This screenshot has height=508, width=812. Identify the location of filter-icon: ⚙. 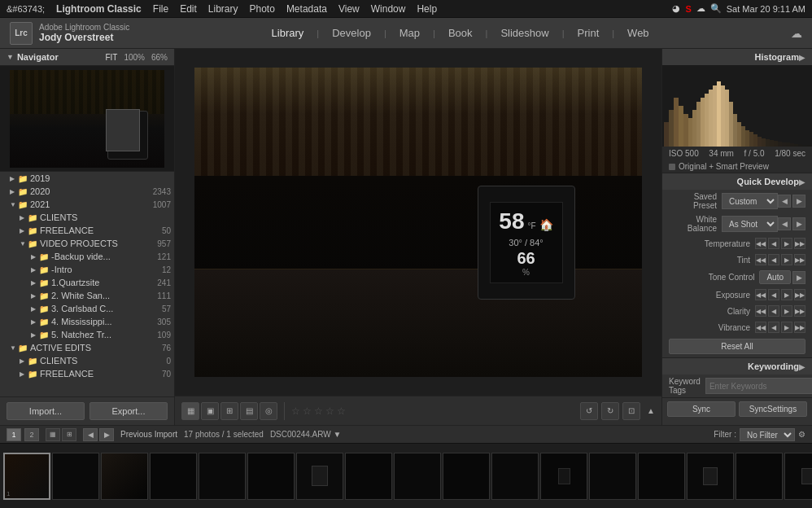
(802, 435).